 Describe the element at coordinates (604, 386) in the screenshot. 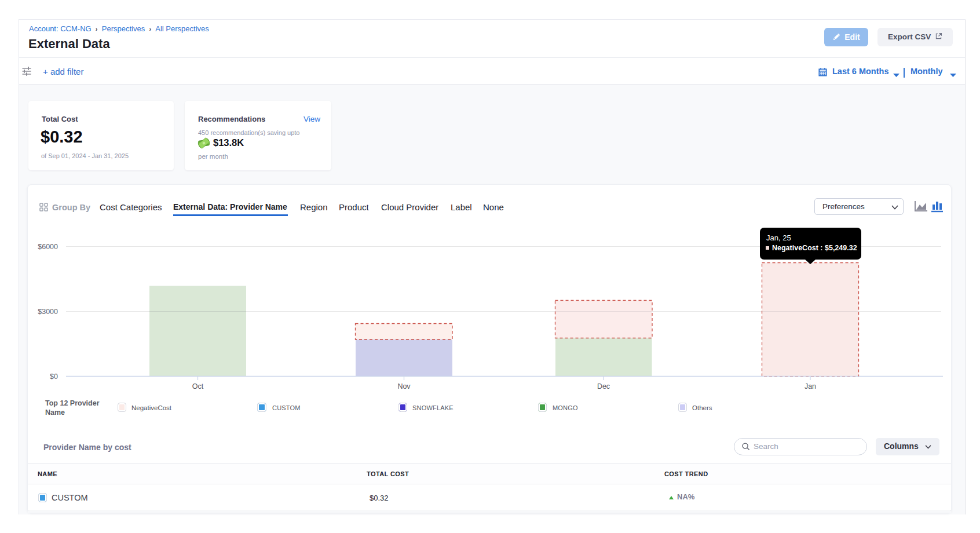

I see `svg-text: Dec` at that location.